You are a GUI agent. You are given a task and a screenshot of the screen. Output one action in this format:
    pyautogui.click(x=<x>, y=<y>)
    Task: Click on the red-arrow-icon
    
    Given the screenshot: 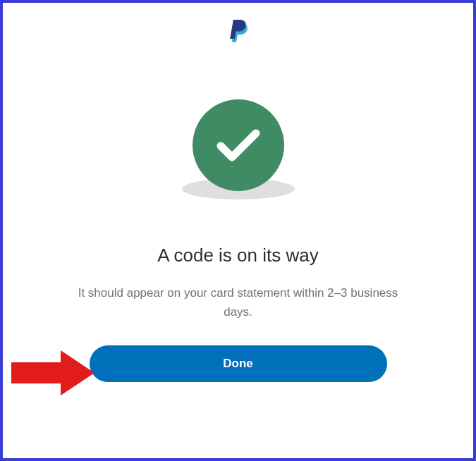 What is the action you would take?
    pyautogui.click(x=54, y=373)
    